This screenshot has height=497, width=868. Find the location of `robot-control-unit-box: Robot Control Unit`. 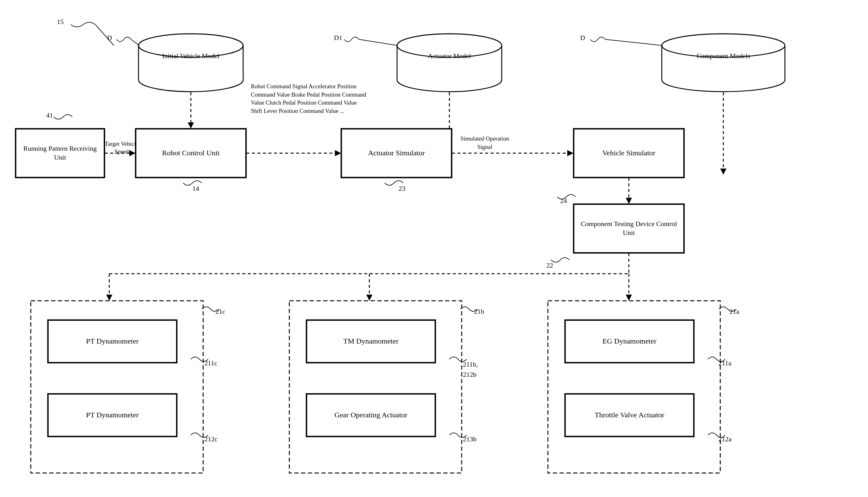

robot-control-unit-box: Robot Control Unit is located at coordinates (191, 153).